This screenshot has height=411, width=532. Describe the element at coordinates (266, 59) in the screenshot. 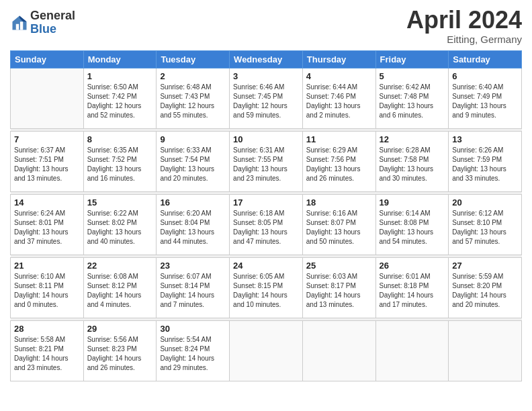

I see `calendar-header-row: Sunday Monday Tuesday Wednesday Thursday…` at that location.